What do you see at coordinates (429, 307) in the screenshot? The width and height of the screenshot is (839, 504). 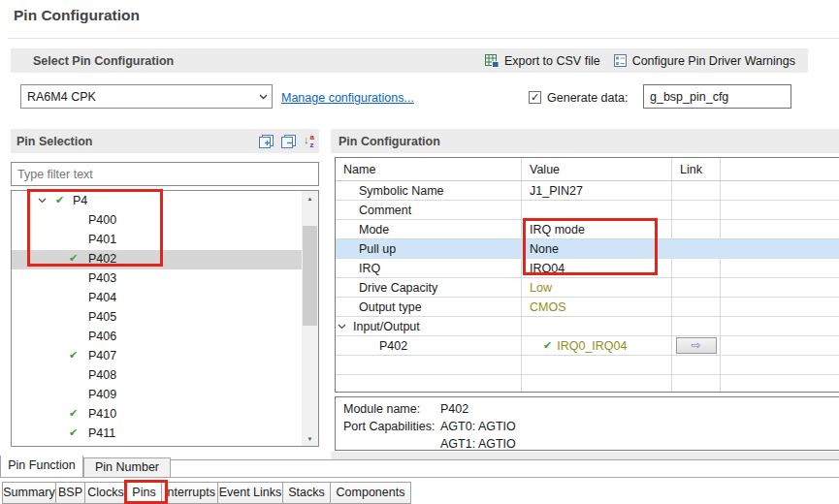 I see `property-name: Output type` at bounding box center [429, 307].